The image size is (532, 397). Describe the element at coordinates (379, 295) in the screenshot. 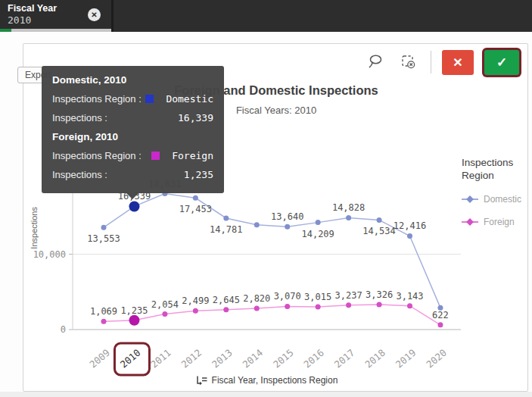

I see `data-label-foreign-2018: 3,326` at that location.